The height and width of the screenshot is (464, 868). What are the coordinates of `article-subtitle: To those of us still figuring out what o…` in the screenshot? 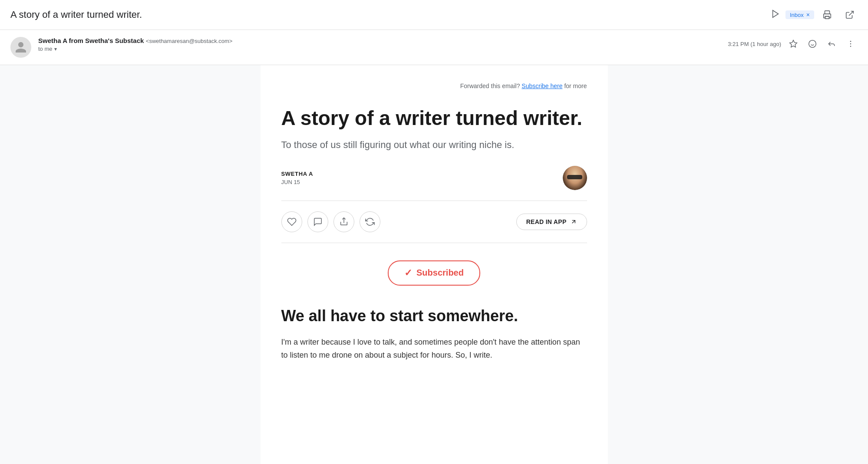 It's located at (434, 145).